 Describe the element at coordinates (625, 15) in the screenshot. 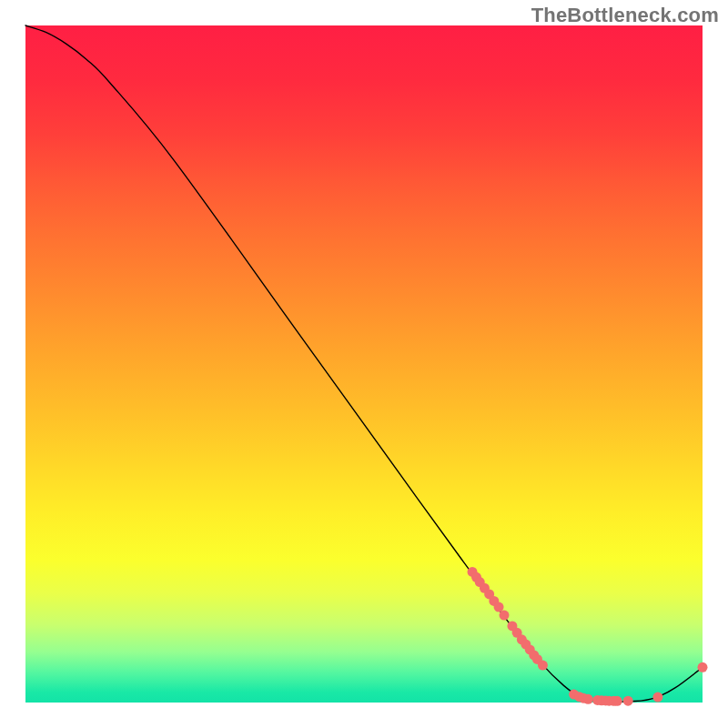

I see `watermark-label: TheBottleneck.com` at that location.